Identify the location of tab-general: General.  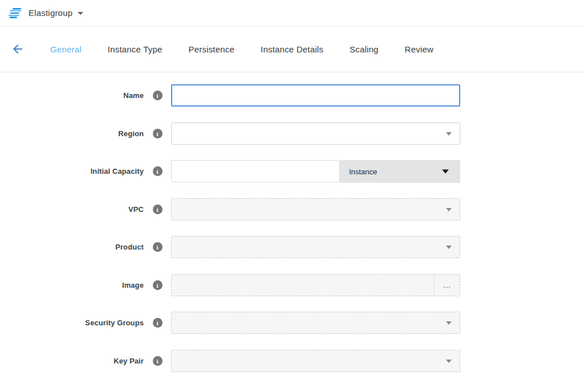
(66, 49).